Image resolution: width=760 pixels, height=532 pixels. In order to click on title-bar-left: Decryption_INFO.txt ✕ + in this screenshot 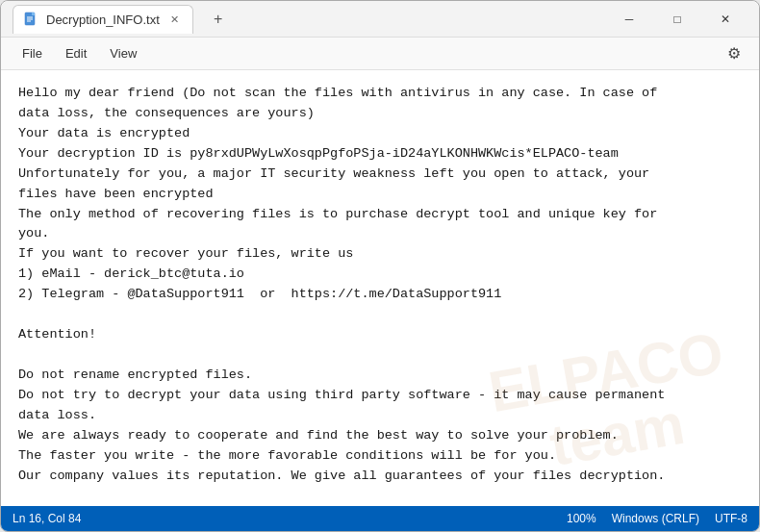, I will do `click(310, 19)`.